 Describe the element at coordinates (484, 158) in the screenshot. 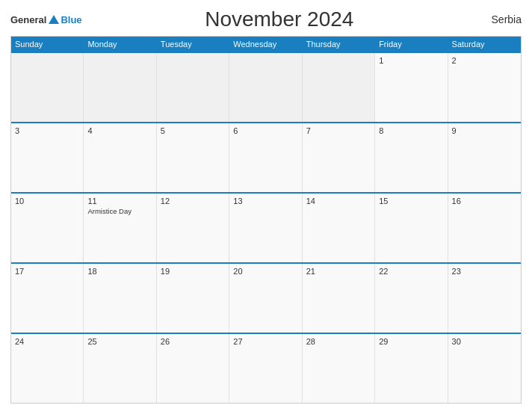

I see `day-cell-1-6: 9` at that location.